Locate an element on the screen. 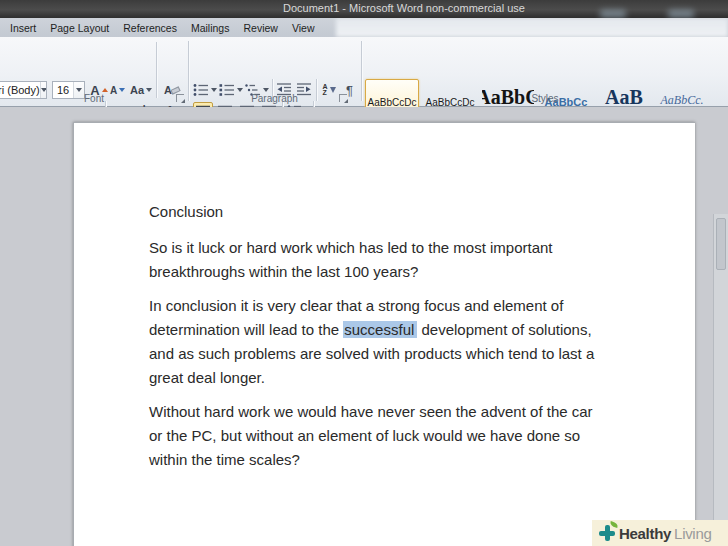 The width and height of the screenshot is (728, 546). title-bar: Document1 - Microsoft Word non-commercia… is located at coordinates (364, 9).